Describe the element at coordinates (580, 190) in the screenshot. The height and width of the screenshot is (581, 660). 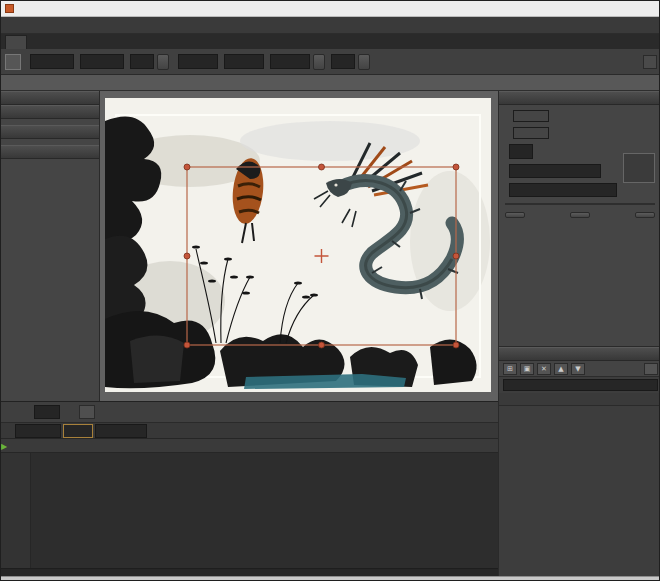
I see `swatch-row` at that location.